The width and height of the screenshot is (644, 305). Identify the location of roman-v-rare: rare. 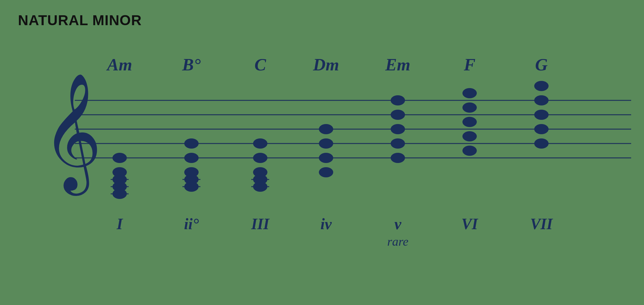
(398, 241).